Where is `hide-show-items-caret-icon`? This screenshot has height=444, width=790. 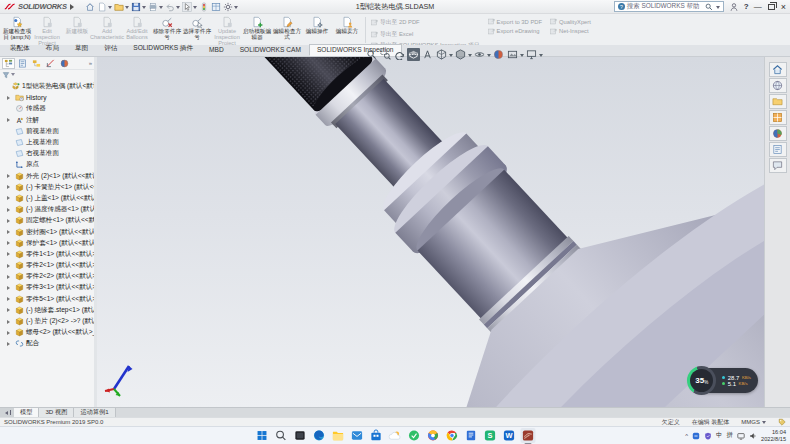 hide-show-items-caret-icon is located at coordinates (489, 56).